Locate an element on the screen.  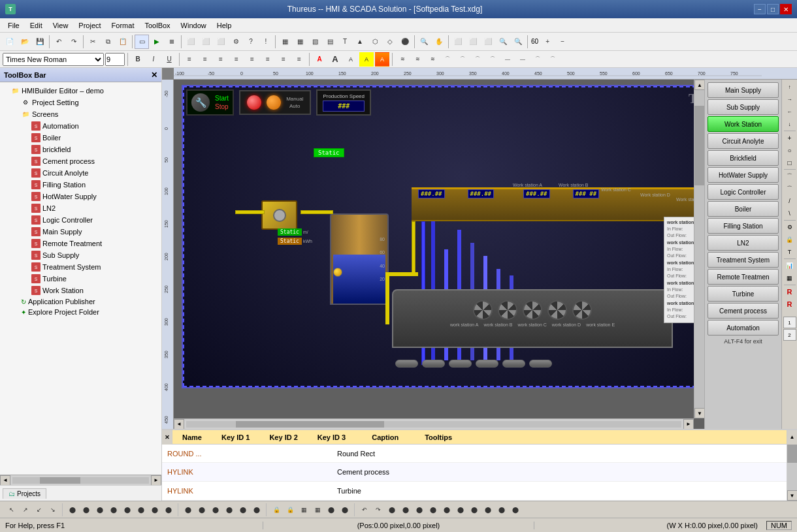
scroll-left: ◄ is located at coordinates (5, 480).